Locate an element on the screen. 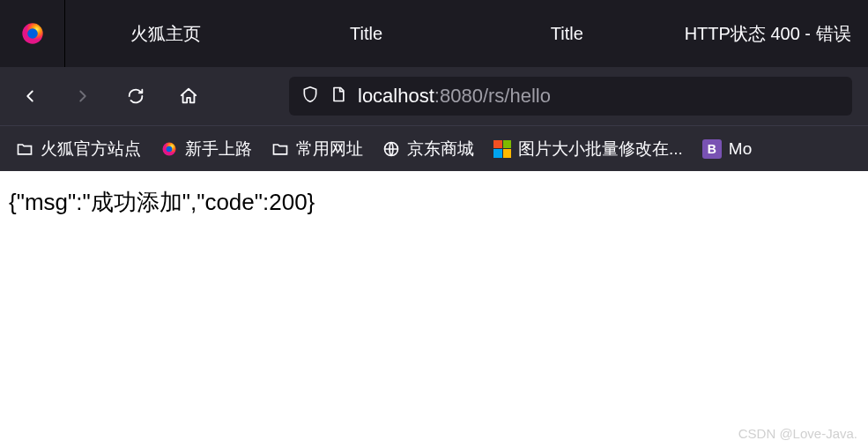 The height and width of the screenshot is (448, 868). colors-icon is located at coordinates (502, 149).